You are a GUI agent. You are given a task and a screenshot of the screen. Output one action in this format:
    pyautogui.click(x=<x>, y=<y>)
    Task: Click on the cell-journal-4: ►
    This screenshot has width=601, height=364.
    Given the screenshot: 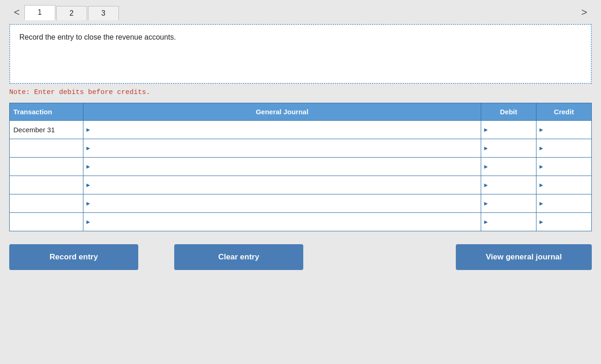 What is the action you would take?
    pyautogui.click(x=282, y=204)
    